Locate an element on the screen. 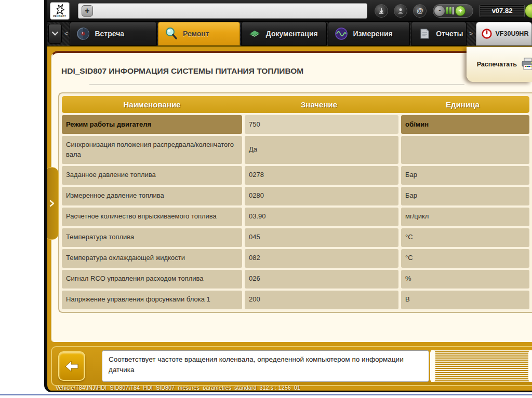 Image resolution: width=532 pixels, height=398 pixels. value-cell: 200 is located at coordinates (322, 300).